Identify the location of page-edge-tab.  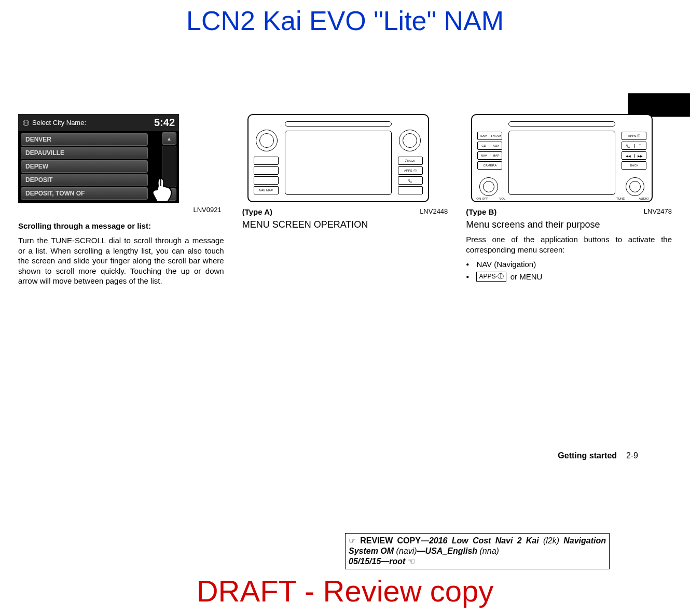
(659, 105).